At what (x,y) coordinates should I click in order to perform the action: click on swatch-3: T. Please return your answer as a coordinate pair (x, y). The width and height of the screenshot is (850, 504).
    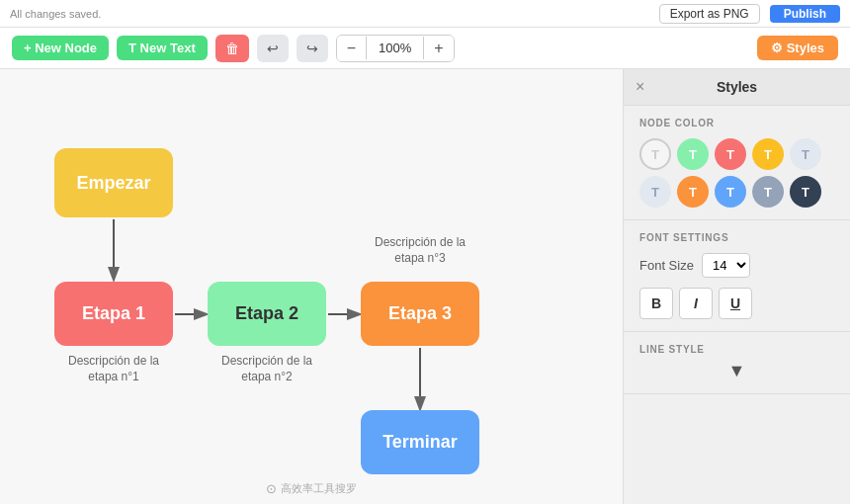
    Looking at the image, I should click on (768, 154).